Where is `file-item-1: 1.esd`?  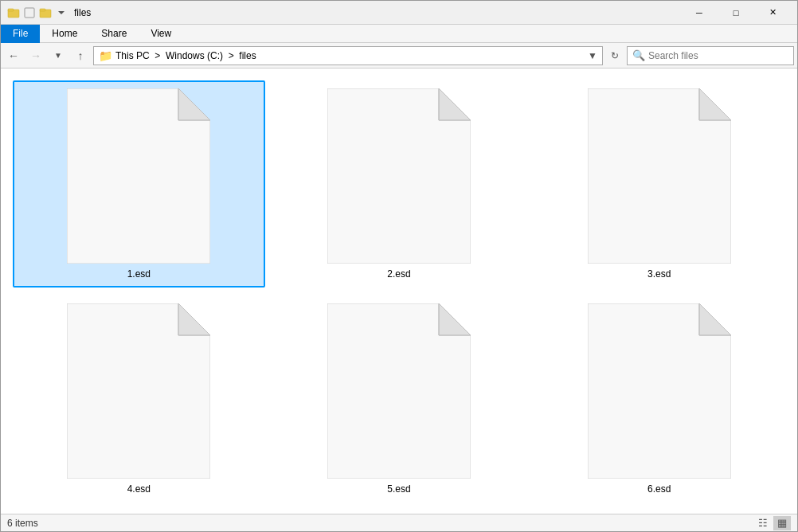
file-item-1: 1.esd is located at coordinates (139, 184).